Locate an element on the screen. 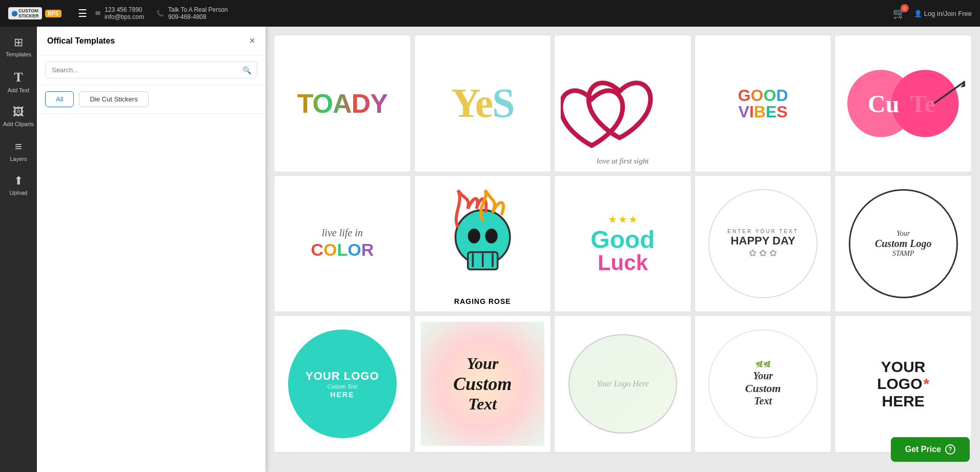 This screenshot has height=472, width=980. layers-icon: ≡ is located at coordinates (18, 147).